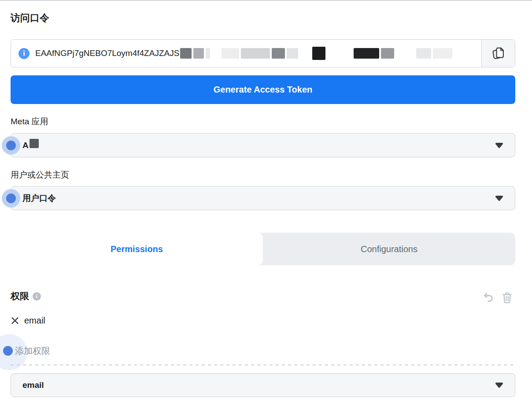 This screenshot has height=409, width=532. I want to click on tab-permissions: Permissions, so click(137, 249).